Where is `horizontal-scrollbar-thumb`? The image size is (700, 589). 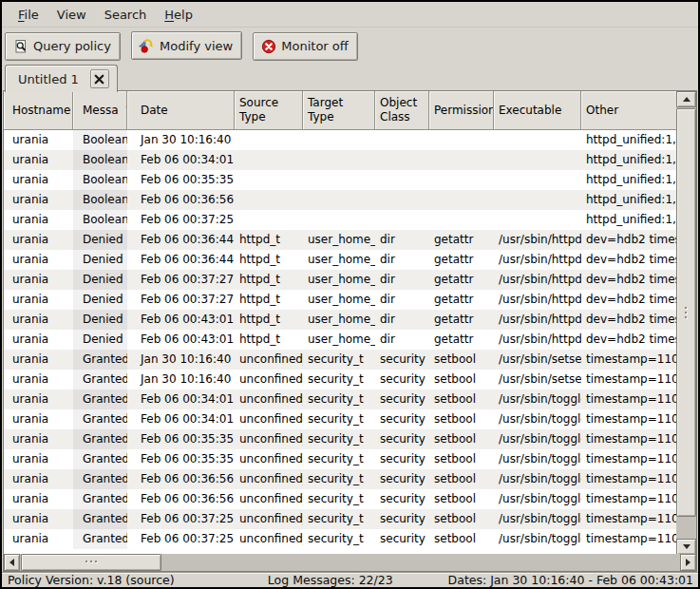 horizontal-scrollbar-thumb is located at coordinates (91, 562).